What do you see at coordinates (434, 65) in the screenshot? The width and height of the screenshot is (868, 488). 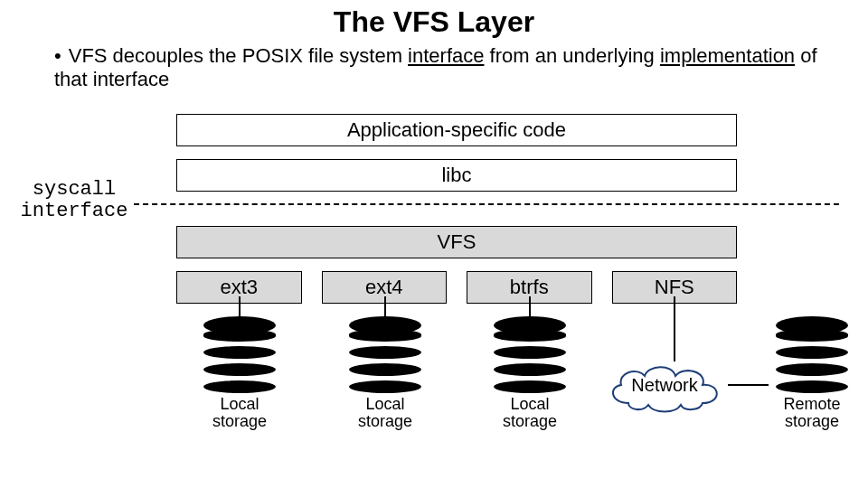 I see `bullet-text: •VFS decouples the POSIX file system int…` at bounding box center [434, 65].